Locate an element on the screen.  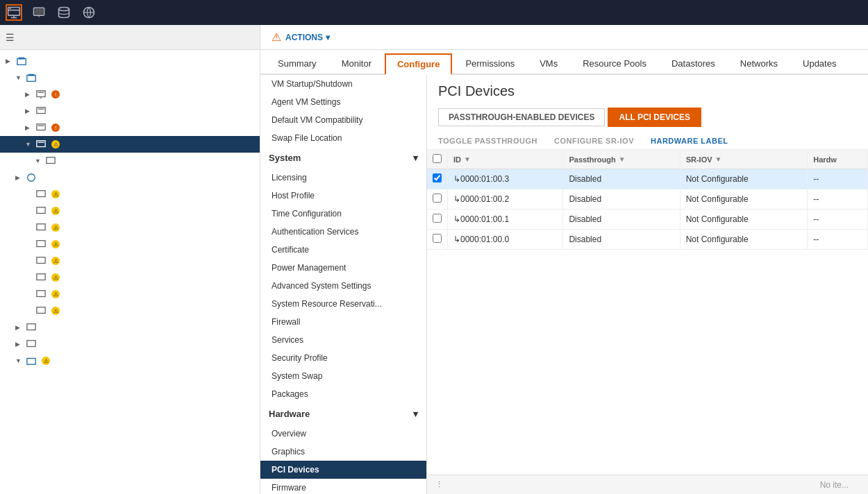
row-passthrough: Disabled is located at coordinates (621, 240).